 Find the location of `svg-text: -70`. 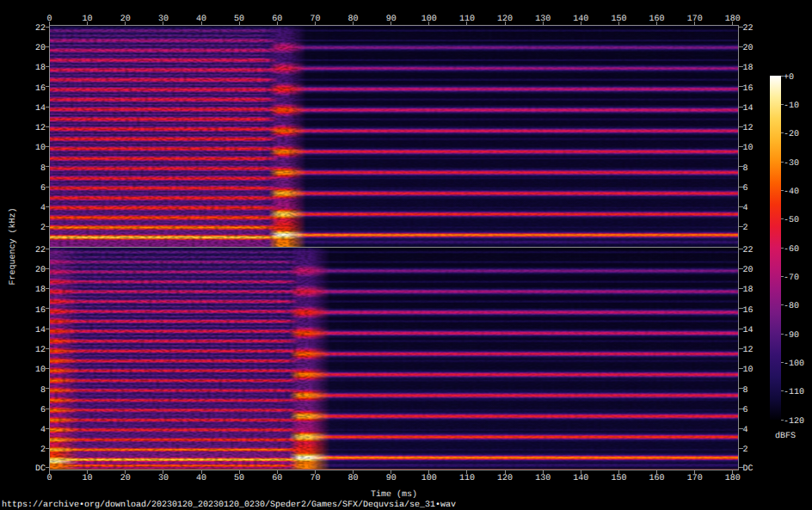

svg-text: -70 is located at coordinates (791, 279).